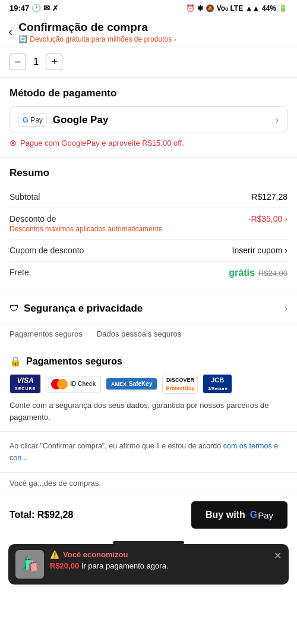  Describe the element at coordinates (46, 8) in the screenshot. I see `notification-icon: ✉` at that location.